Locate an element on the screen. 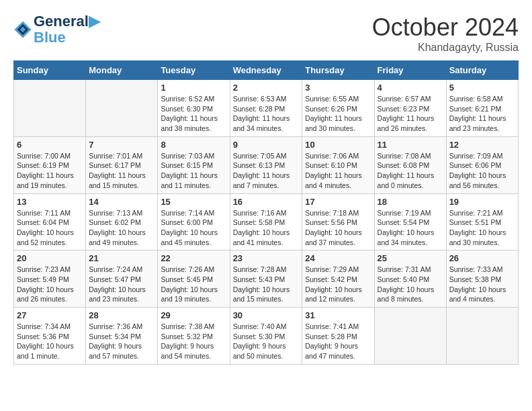 The height and width of the screenshot is (411, 532). day-cell: 18Sunrise: 7:19 AMSunset: 5:54 PMDayligh… is located at coordinates (410, 222).